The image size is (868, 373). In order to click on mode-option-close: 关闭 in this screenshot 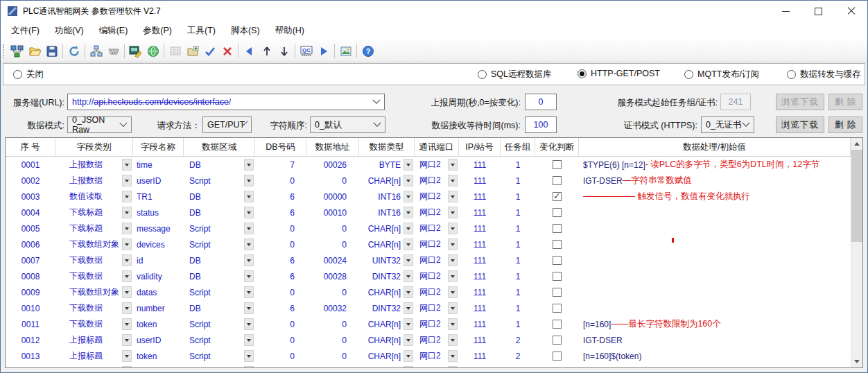, I will do `click(28, 75)`.